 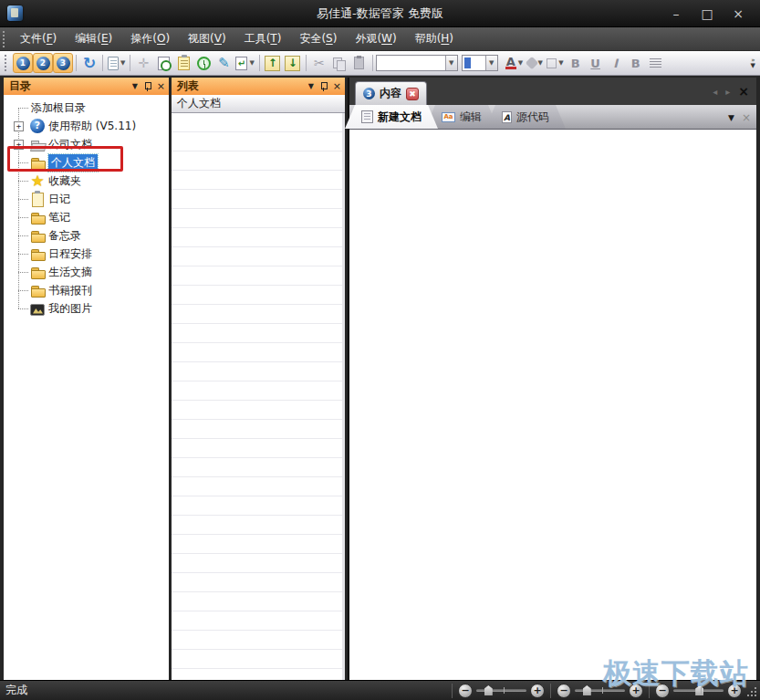 What do you see at coordinates (188, 86) in the screenshot?
I see `list-panel-title: 列表` at bounding box center [188, 86].